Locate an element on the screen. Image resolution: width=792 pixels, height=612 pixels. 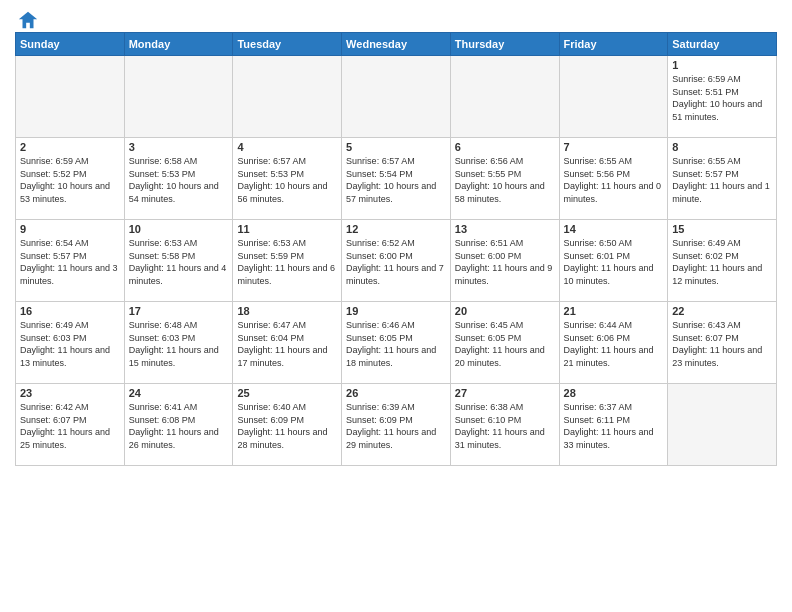
day-info: Sunrise: 6:57 AMSunset: 5:54 PMDaylight:… is located at coordinates (396, 180).